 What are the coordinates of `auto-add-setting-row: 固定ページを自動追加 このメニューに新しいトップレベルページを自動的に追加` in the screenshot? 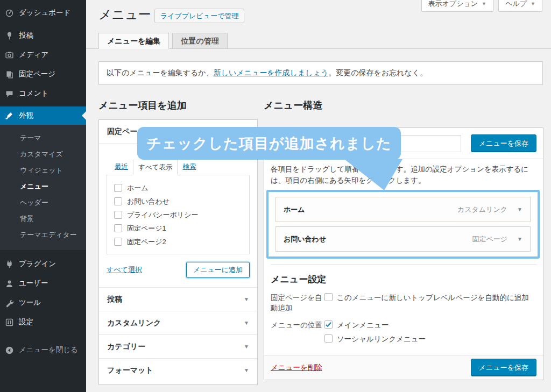 It's located at (404, 303).